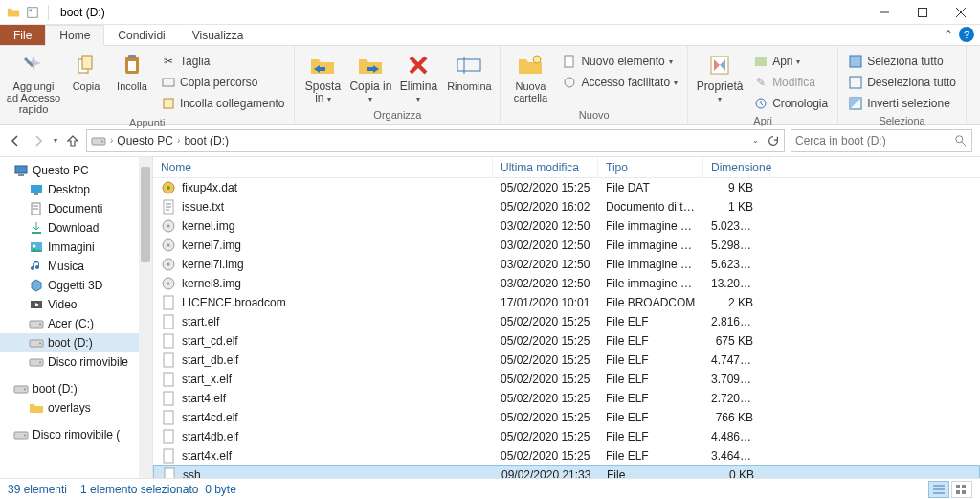 This screenshot has height=499, width=980. Describe the element at coordinates (145, 215) in the screenshot. I see `scrollbar-thumb` at that location.